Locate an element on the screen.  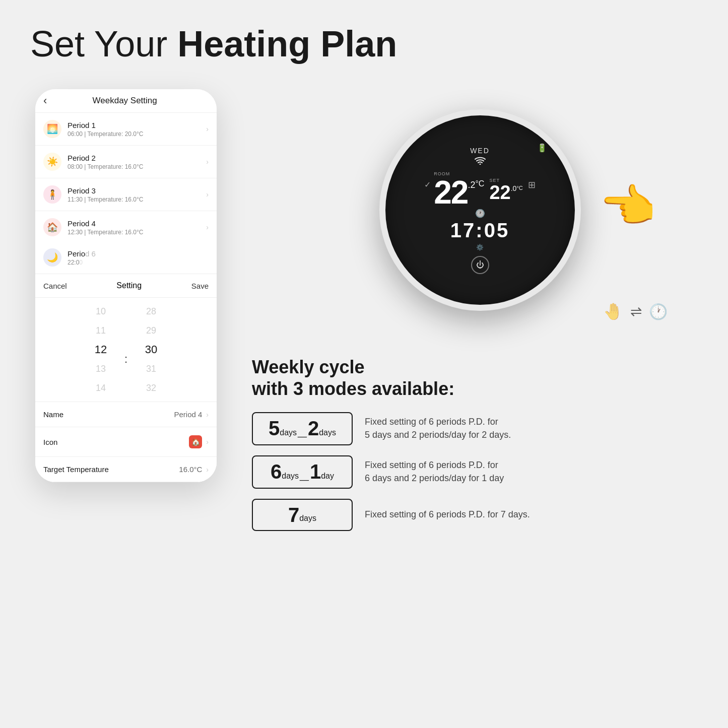
mode-item-7: 7 days Fixed setting of 6 periods P.D. f… is located at coordinates (480, 515).